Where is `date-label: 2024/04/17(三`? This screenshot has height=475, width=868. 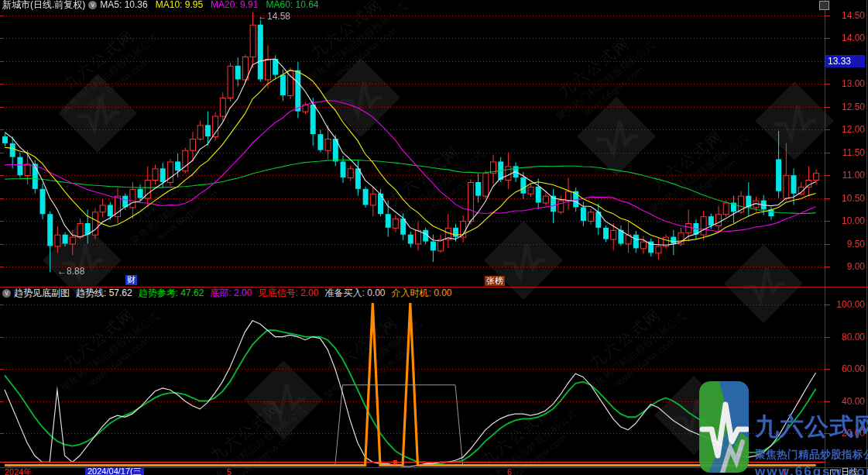
date-label: 2024/04/17(三 is located at coordinates (115, 471).